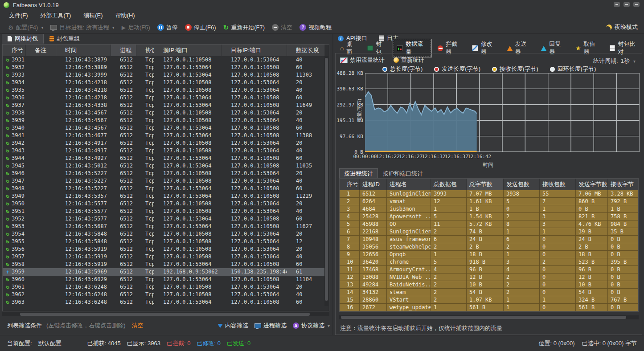 This screenshot has width=644, height=351. I want to click on legend-item: 回环长度(字节), so click(573, 69).